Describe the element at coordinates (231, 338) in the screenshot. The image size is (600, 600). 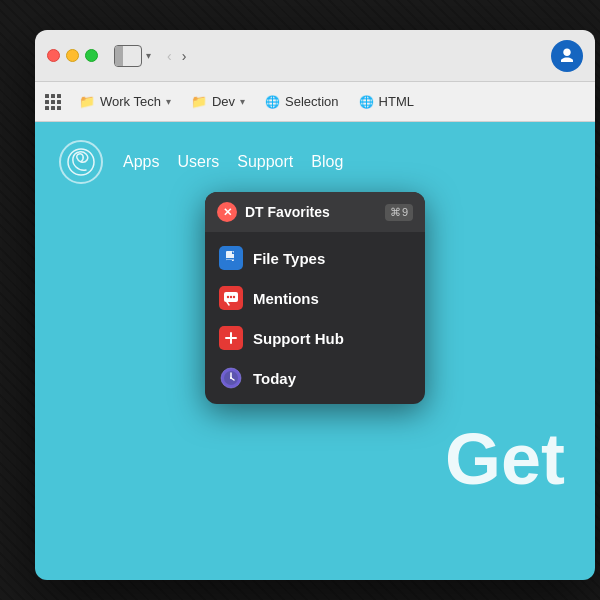
I see `support-hub-icon` at that location.